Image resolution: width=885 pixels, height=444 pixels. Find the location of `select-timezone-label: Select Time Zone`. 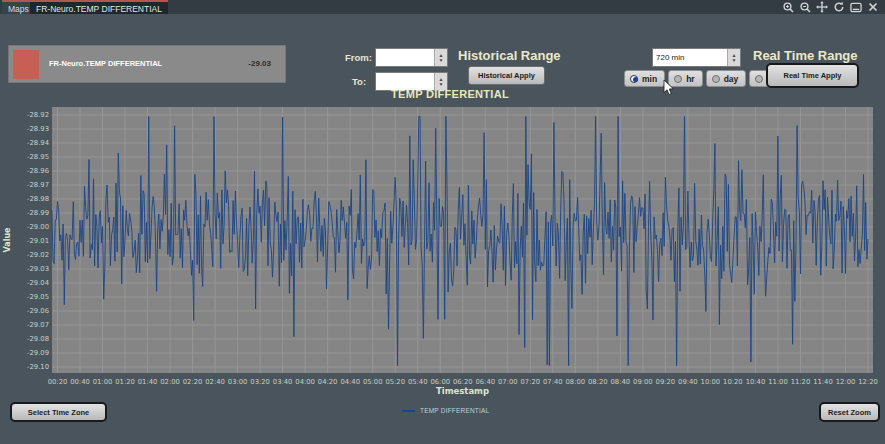

select-timezone-label: Select Time Zone is located at coordinates (59, 412).